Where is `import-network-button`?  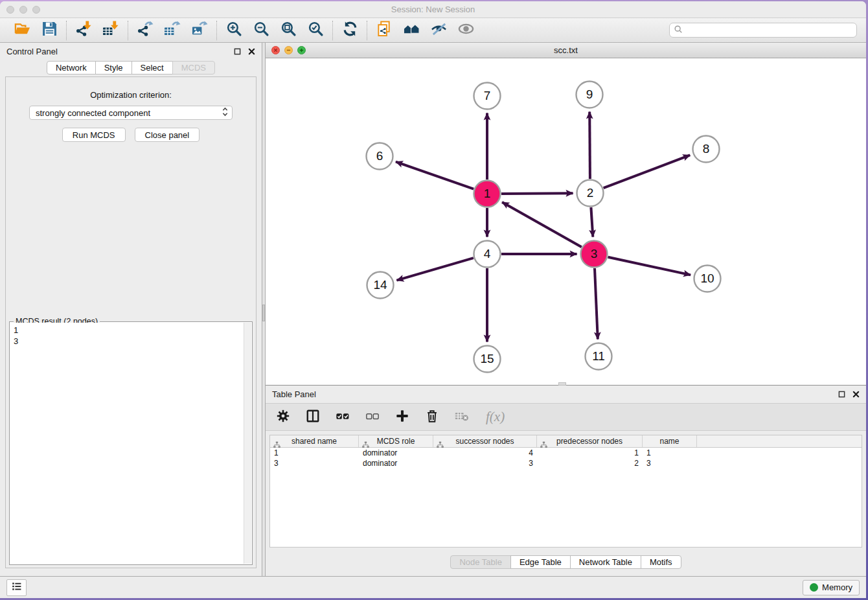 import-network-button is located at coordinates (84, 30).